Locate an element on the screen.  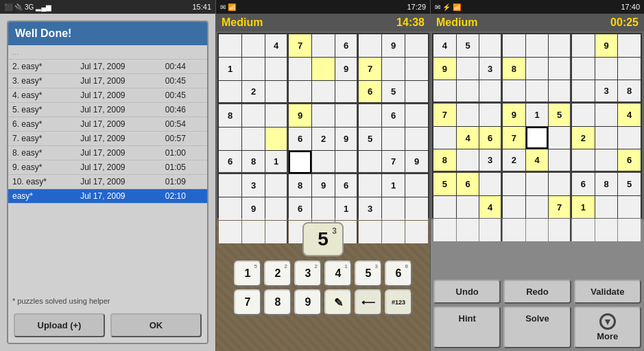
validate-button: Validate is located at coordinates (608, 292).